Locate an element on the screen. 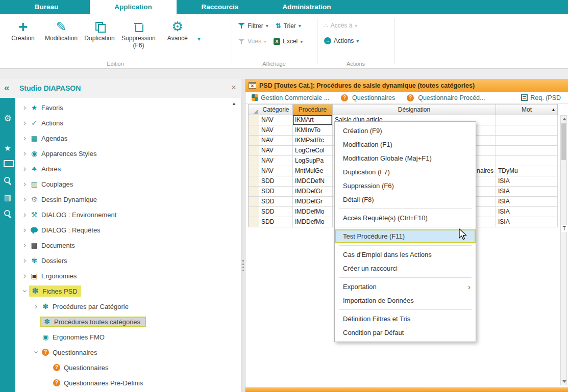 The height and width of the screenshot is (392, 568). cell-procedure: MntMulGe is located at coordinates (313, 171).